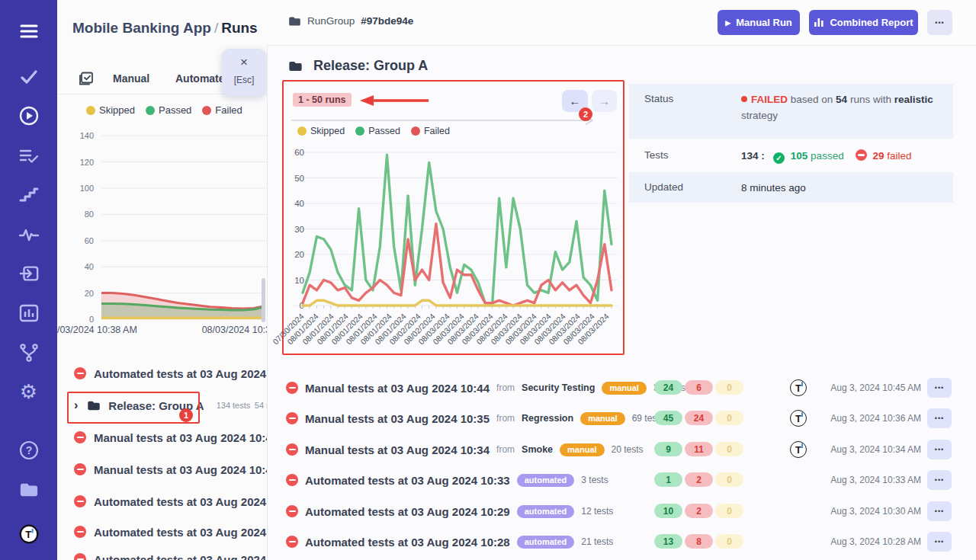 This screenshot has height=560, width=976. Describe the element at coordinates (759, 23) in the screenshot. I see `manual-run-button: ▶ Manual Run` at that location.